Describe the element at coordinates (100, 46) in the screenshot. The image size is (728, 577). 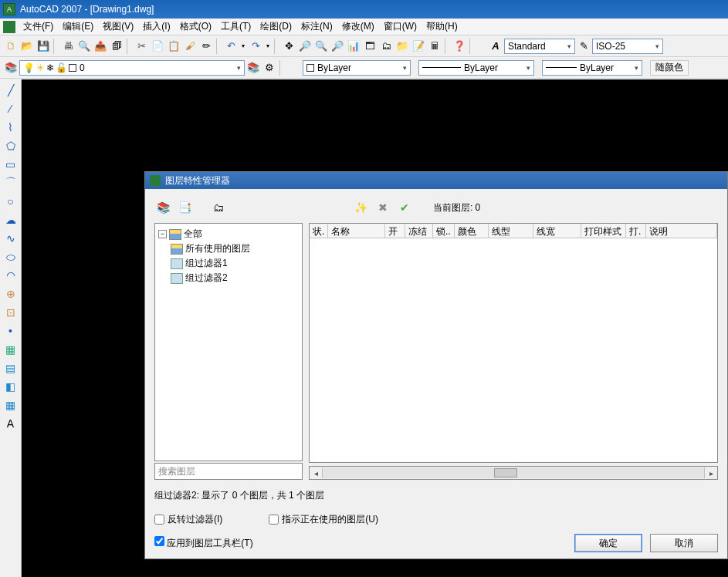
I see `publish-icon: 📤` at that location.